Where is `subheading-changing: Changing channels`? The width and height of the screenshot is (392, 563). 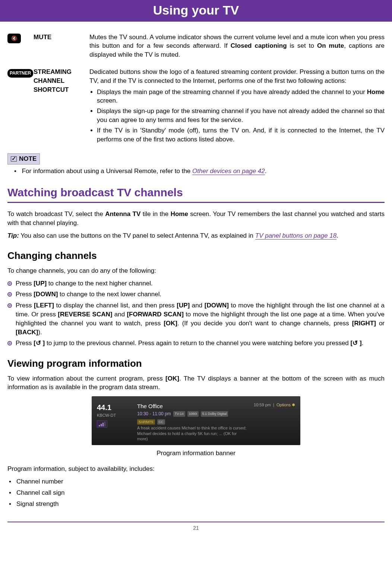
subheading-changing: Changing channels is located at coordinates (196, 256).